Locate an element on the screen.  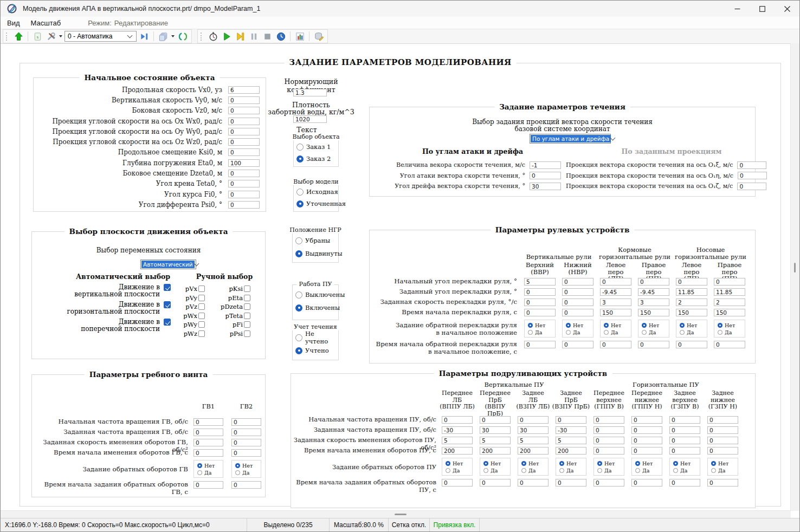
close-button is located at coordinates (787, 9).